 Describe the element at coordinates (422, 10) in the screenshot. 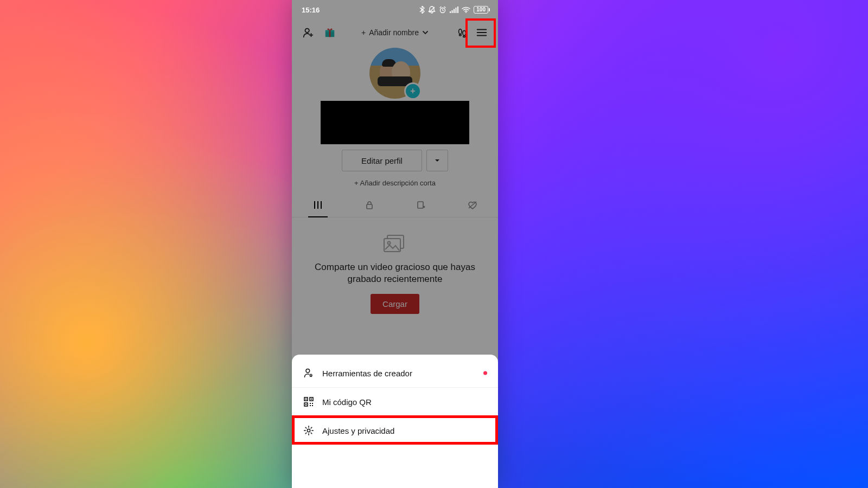

I see `bluetooth-icon` at that location.